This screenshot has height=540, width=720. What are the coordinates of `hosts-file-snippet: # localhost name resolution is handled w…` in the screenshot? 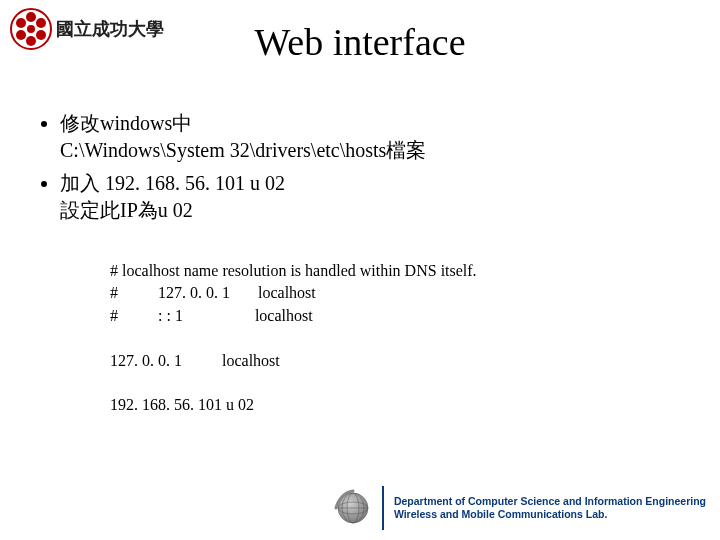 It's located at (294, 338).